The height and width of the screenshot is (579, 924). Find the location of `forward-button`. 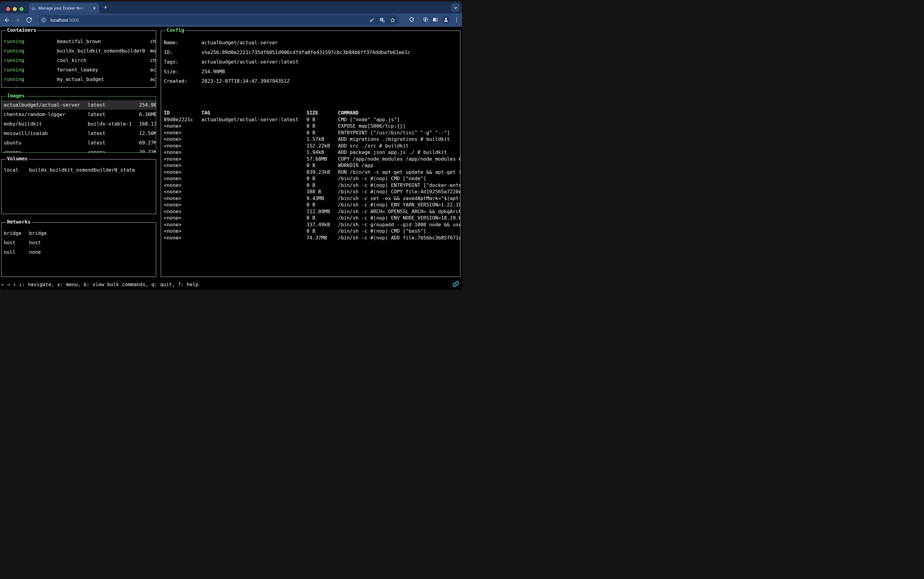

forward-button is located at coordinates (18, 20).